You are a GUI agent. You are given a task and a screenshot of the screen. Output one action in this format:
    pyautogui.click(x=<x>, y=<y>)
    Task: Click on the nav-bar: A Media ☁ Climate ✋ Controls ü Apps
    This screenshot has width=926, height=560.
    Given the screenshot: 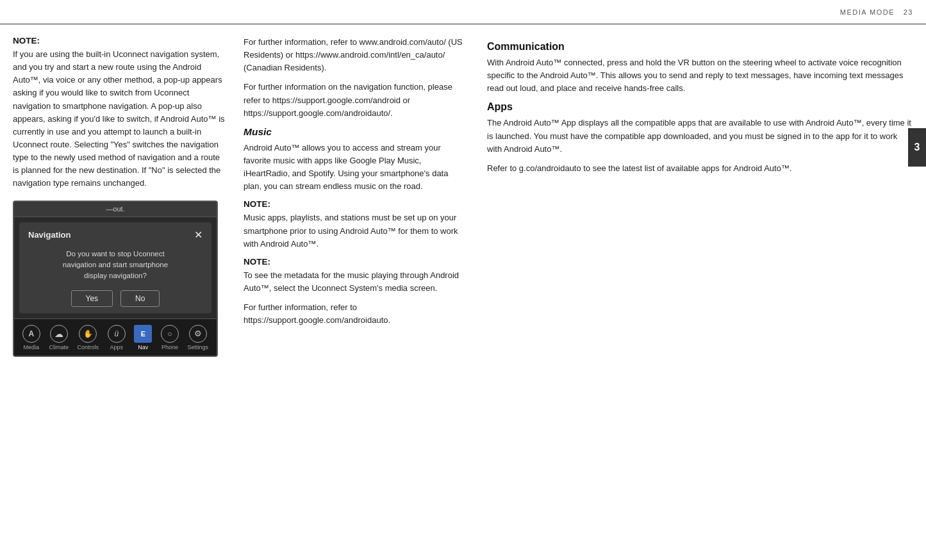 What is the action you would take?
    pyautogui.click(x=115, y=337)
    